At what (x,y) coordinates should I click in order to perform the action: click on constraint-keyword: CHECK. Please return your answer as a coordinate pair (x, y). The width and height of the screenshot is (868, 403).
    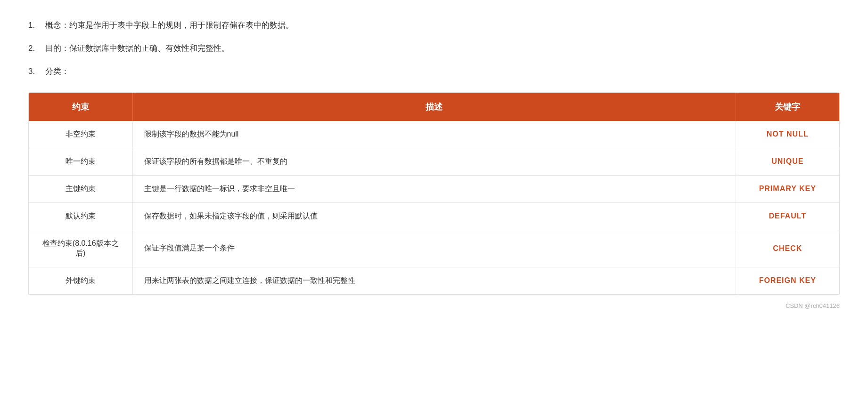
    Looking at the image, I should click on (787, 249).